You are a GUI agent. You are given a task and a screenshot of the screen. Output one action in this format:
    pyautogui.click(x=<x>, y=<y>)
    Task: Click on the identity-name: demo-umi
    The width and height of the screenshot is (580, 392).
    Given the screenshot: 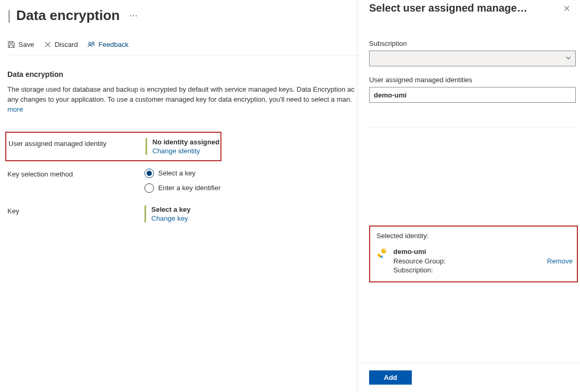 What is the action you would take?
    pyautogui.click(x=468, y=252)
    